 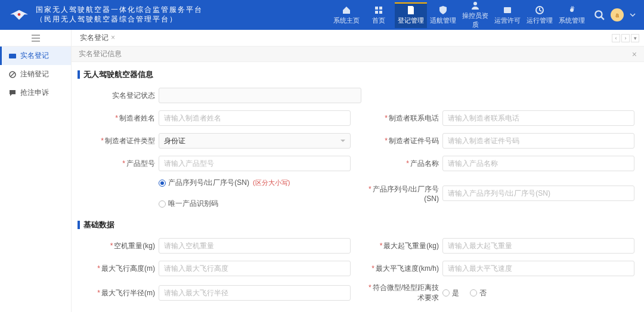 I want to click on sidebar-item-appeal: 抢注申诉, so click(x=36, y=93).